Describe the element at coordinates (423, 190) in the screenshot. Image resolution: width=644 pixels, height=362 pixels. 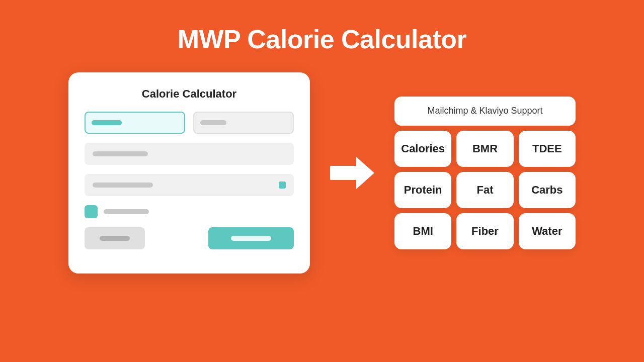
I see `result-cell-protein: Protein` at that location.